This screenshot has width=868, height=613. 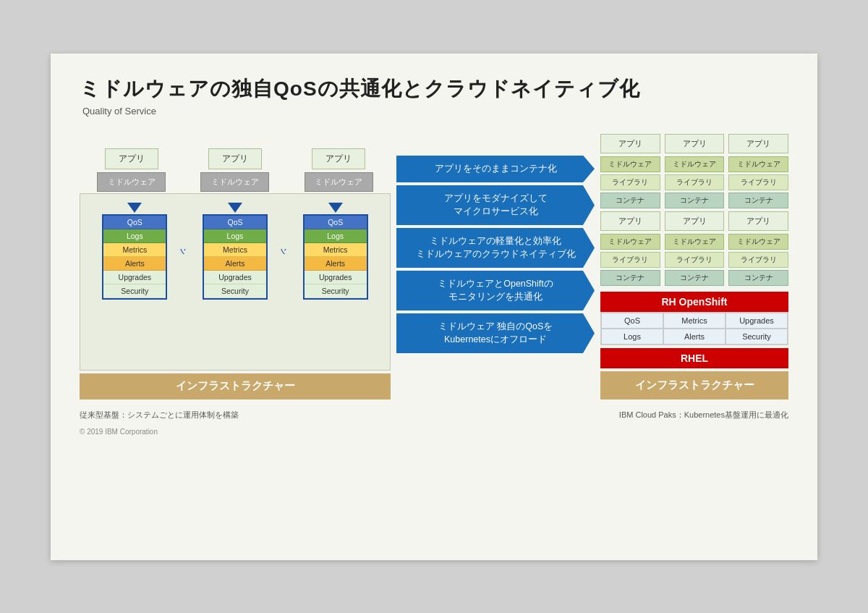 I want to click on os-cell-metrics: Metrics, so click(x=694, y=321).